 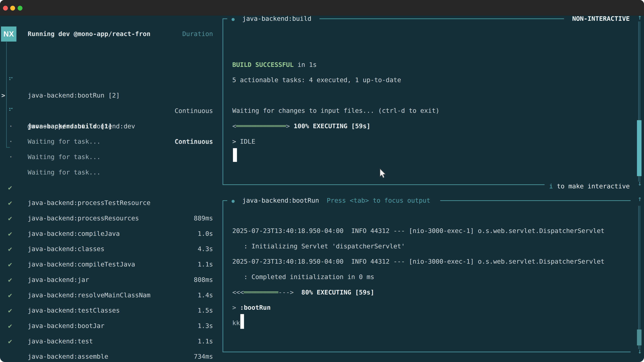 I want to click on bootrun-panel-border-bottom, so click(x=426, y=352).